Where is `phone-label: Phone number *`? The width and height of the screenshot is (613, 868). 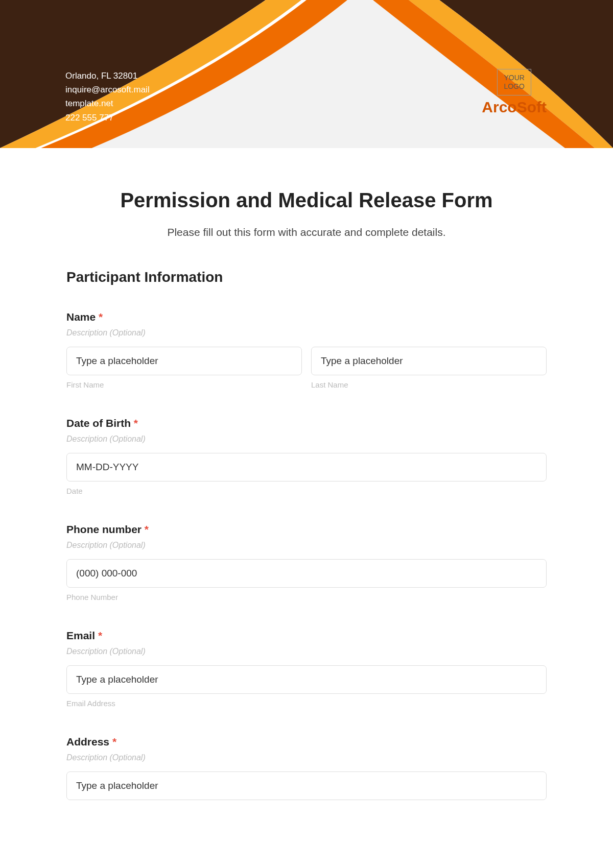
phone-label: Phone number * is located at coordinates (306, 529).